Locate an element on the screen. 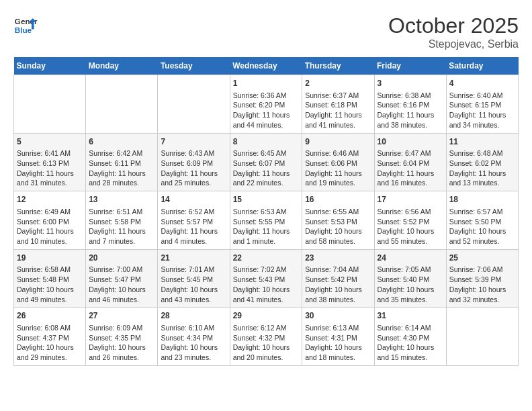 This screenshot has height=411, width=532. day-info: Sunrise: 6:57 AM Sunset: 5:50 PM Dayligh… is located at coordinates (482, 227).